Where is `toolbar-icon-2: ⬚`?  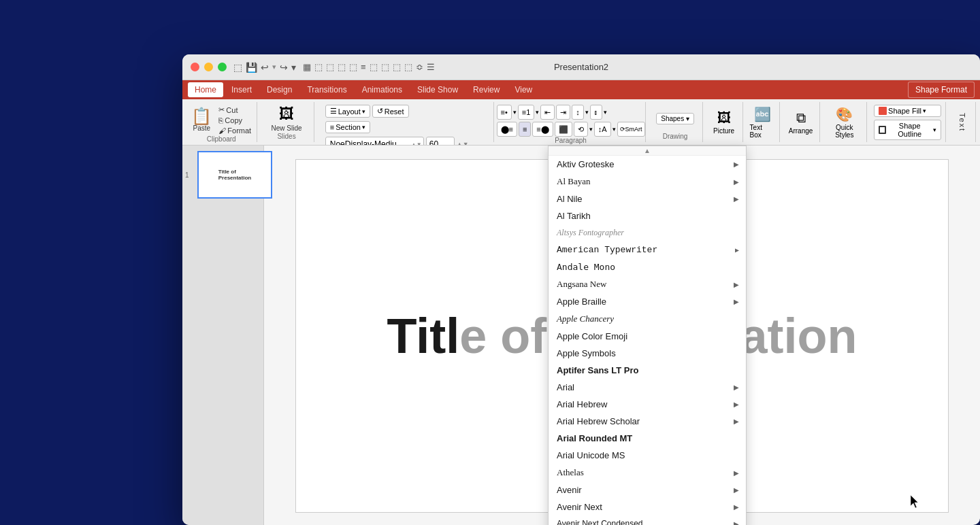 toolbar-icon-2: ⬚ is located at coordinates (318, 67).